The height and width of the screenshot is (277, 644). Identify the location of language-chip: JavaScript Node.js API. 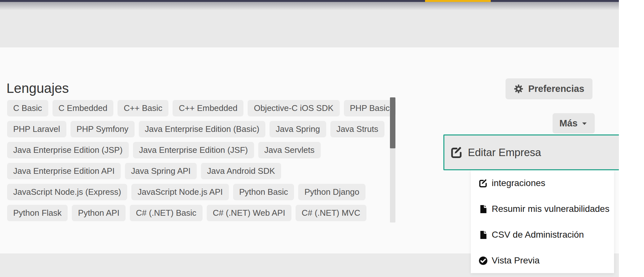
(180, 192).